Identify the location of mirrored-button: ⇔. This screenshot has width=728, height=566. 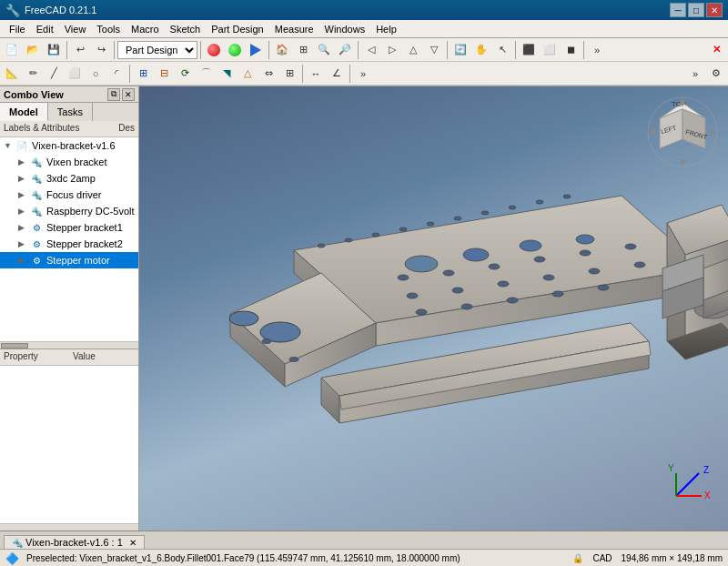
(268, 74).